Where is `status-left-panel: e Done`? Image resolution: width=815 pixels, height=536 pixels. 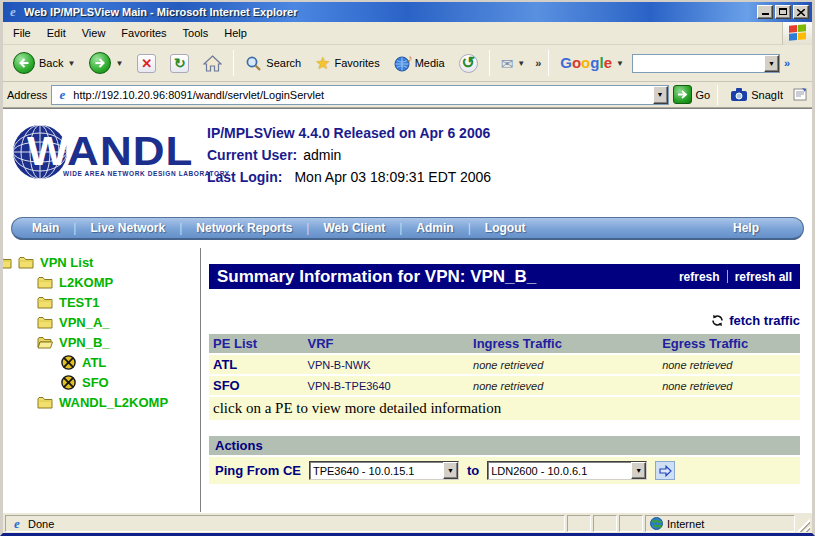
status-left-panel: e Done is located at coordinates (285, 524).